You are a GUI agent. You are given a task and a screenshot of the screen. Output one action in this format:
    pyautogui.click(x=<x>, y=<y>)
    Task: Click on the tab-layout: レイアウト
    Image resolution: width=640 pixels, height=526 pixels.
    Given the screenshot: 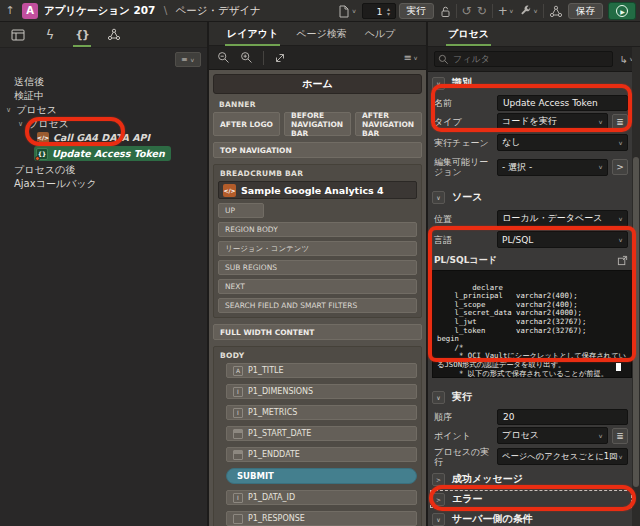 What is the action you would take?
    pyautogui.click(x=252, y=34)
    